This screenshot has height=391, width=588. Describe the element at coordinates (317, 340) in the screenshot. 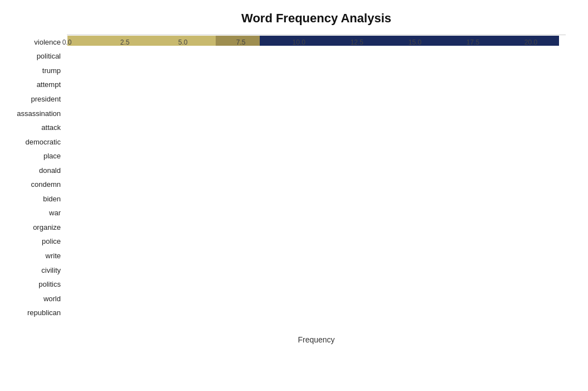

I see `x-axis-title: Frequency` at that location.